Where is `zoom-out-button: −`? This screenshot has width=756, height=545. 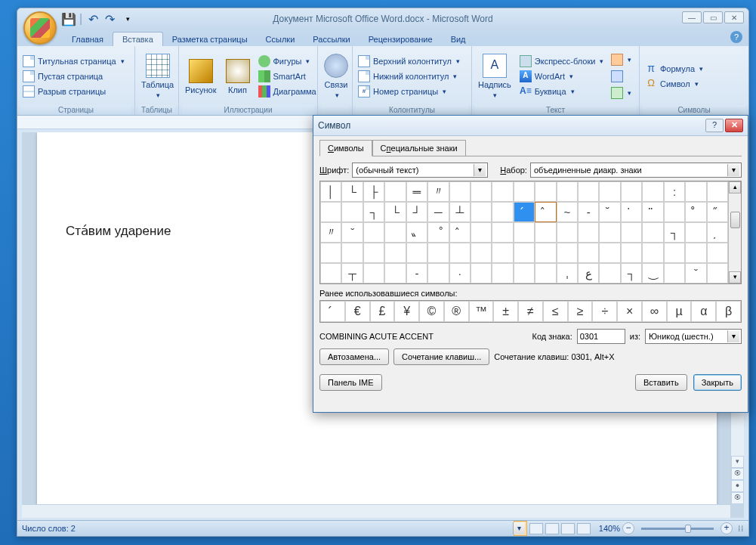
zoom-out-button: − is located at coordinates (628, 528).